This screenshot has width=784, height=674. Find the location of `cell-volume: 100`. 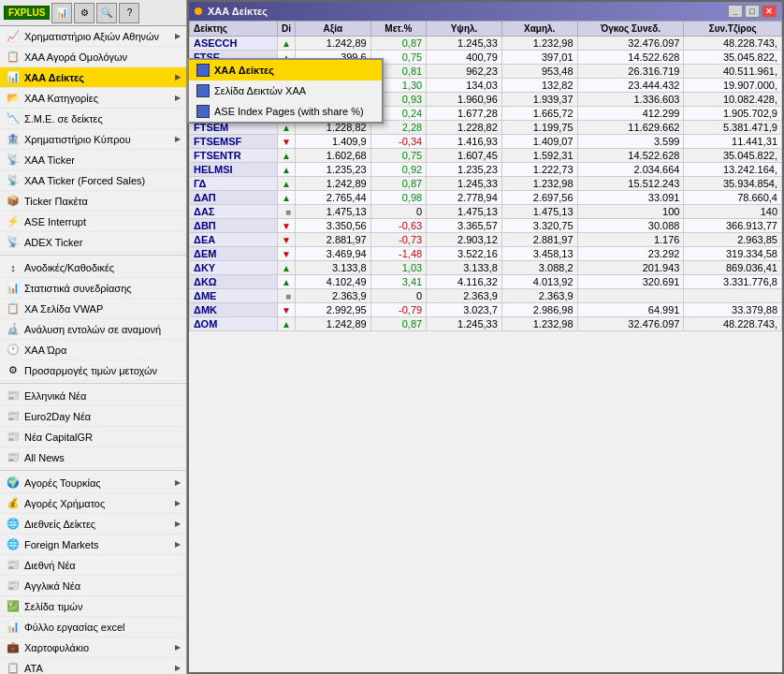

cell-volume: 100 is located at coordinates (631, 212).